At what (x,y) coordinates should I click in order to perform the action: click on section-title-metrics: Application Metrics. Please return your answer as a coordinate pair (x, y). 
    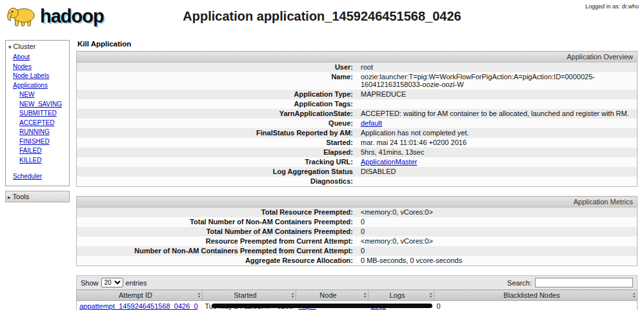
    Looking at the image, I should click on (357, 202).